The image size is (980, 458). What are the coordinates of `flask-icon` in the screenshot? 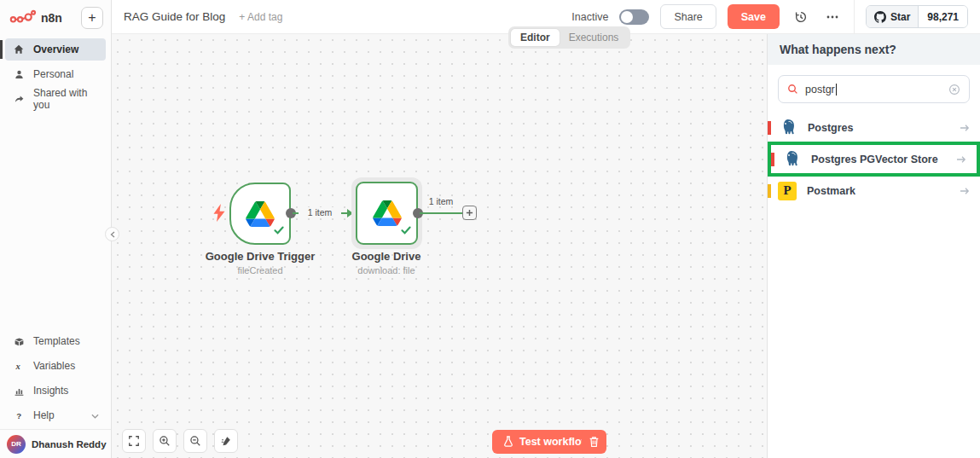 It's located at (508, 442).